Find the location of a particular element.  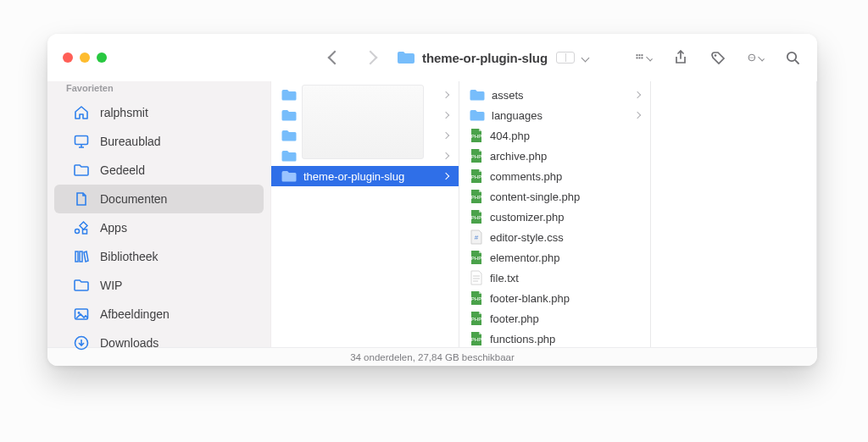

status-text: 34 onderdelen, 27,84 GB beschikbaar is located at coordinates (432, 357).